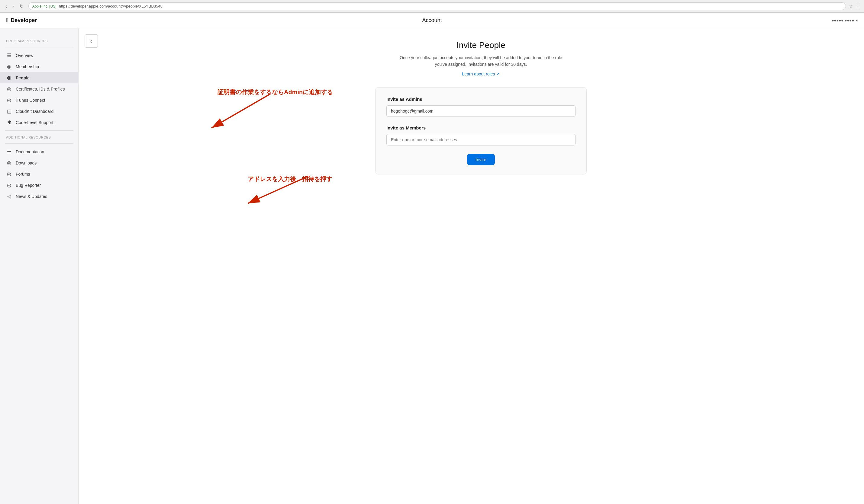  I want to click on chevron-down-icon: ▾, so click(857, 21).